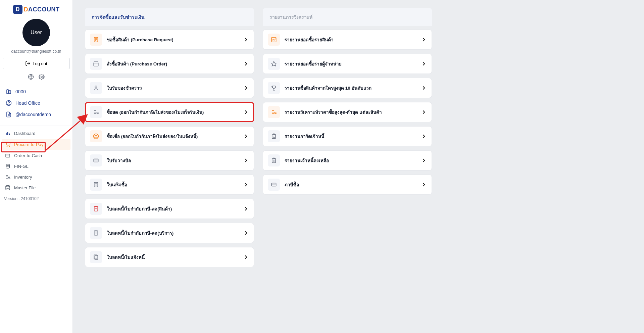 The width and height of the screenshot is (644, 333). Describe the element at coordinates (347, 17) in the screenshot. I see `analysis-header: รายงานการวิเคราะห์` at that location.